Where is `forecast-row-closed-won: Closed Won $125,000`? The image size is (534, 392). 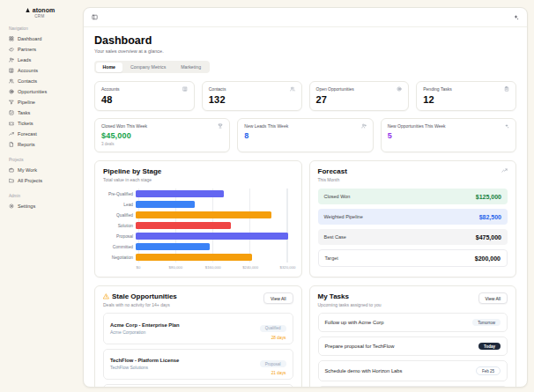 forecast-row-closed-won: Closed Won $125,000 is located at coordinates (413, 196).